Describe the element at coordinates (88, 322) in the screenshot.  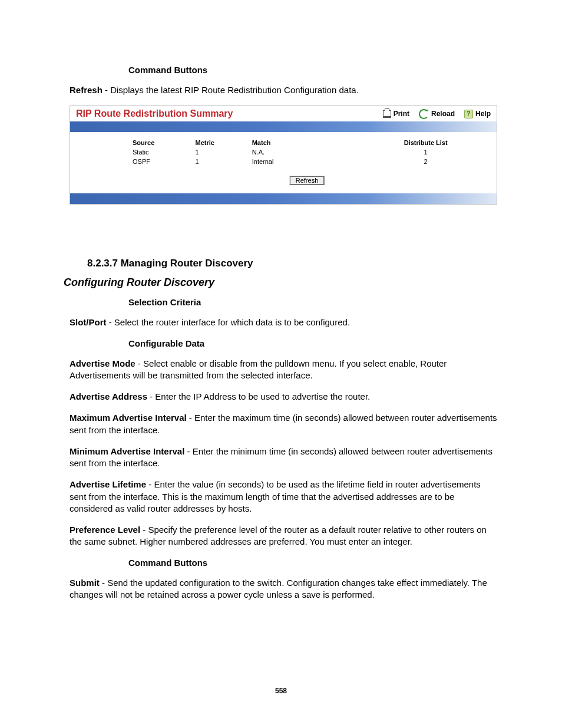
I see `slotport-term: Slot/Port` at that location.